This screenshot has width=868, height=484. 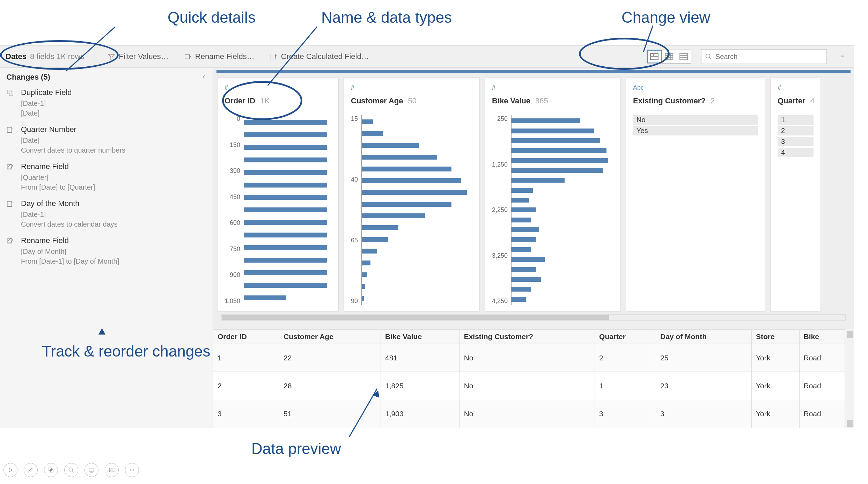 What do you see at coordinates (132, 470) in the screenshot?
I see `footer-more-button` at bounding box center [132, 470].